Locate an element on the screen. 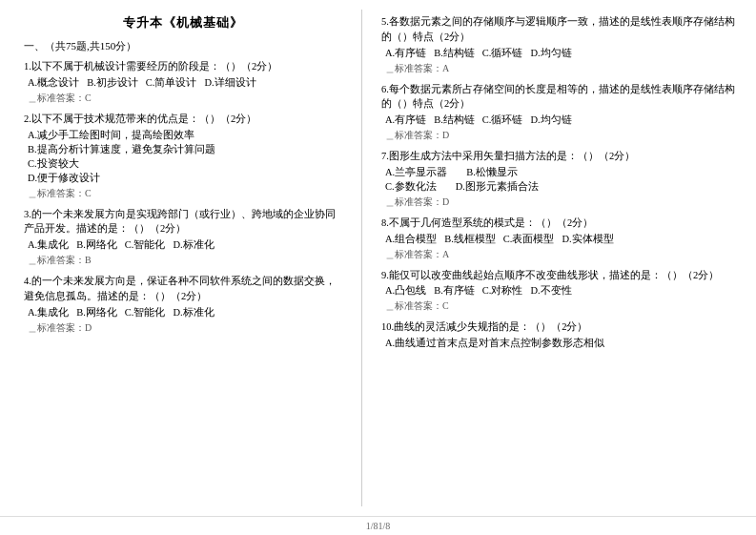 The image size is (756, 535). q1-option-d: D.详细设计 is located at coordinates (231, 83).